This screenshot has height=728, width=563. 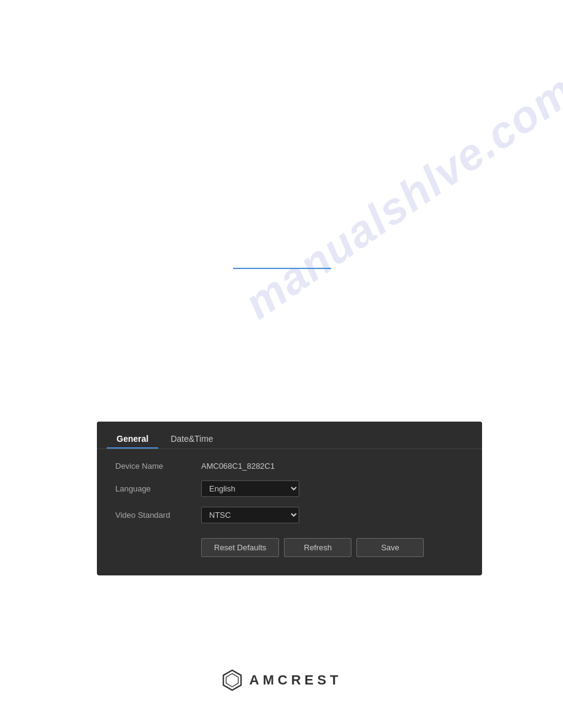 What do you see at coordinates (282, 680) in the screenshot?
I see `logo-container: AMCREST` at bounding box center [282, 680].